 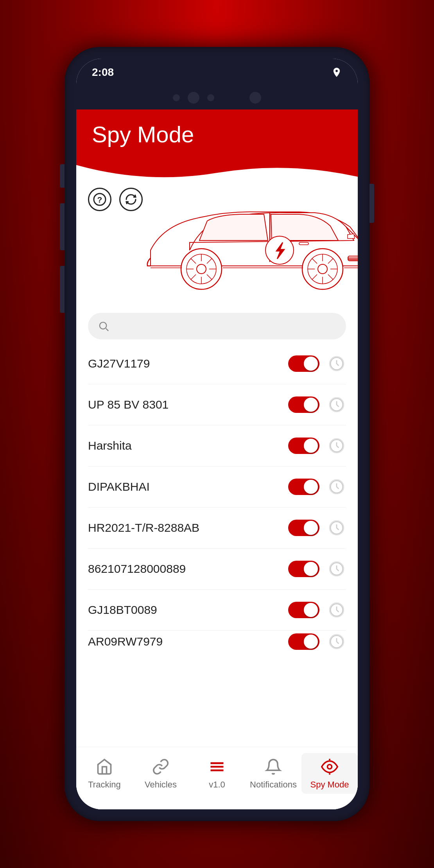 I want to click on car-illustration, so click(x=244, y=250).